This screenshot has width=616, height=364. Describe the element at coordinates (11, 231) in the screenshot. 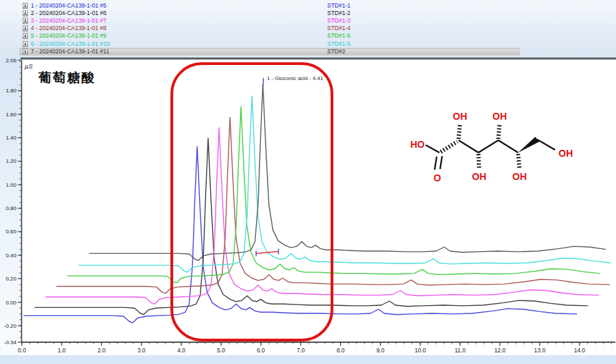

I see `y-tick-label: 0.60` at that location.